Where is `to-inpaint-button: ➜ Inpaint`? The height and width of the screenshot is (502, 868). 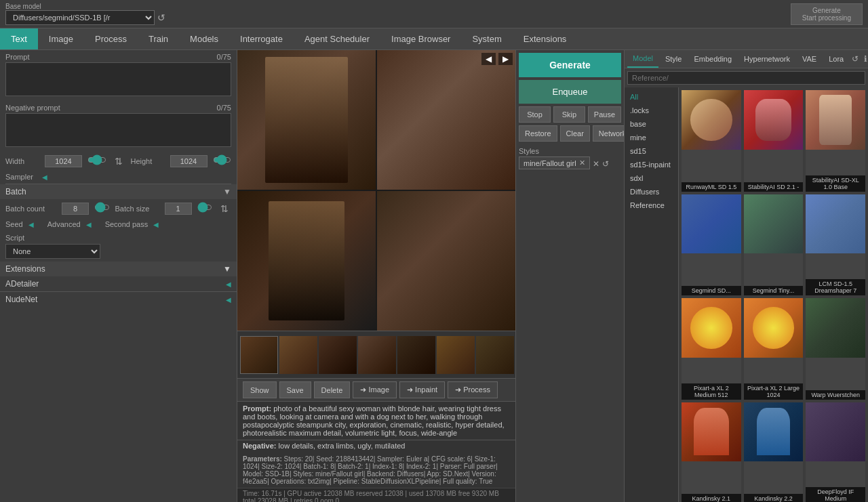 to-inpaint-button: ➜ Inpaint is located at coordinates (422, 390).